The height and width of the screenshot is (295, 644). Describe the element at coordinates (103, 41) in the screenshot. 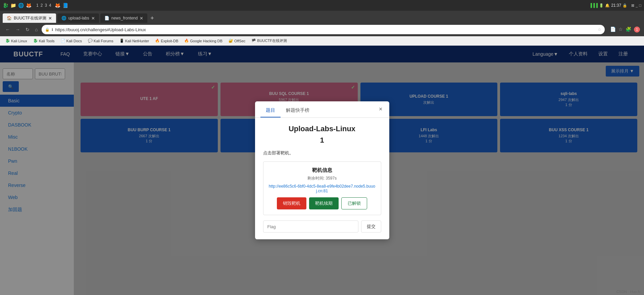

I see `bookmark-label: Kali Forums` at that location.